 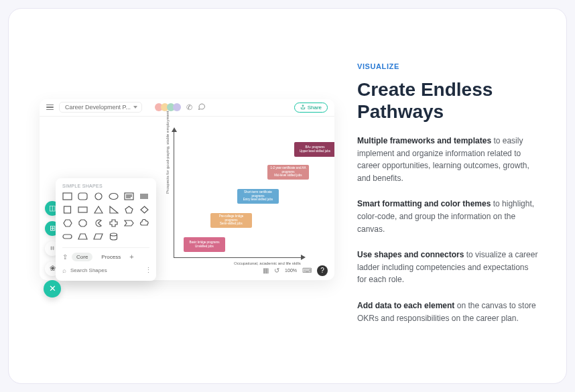 I want to click on layers-icon: ▦, so click(x=265, y=271).